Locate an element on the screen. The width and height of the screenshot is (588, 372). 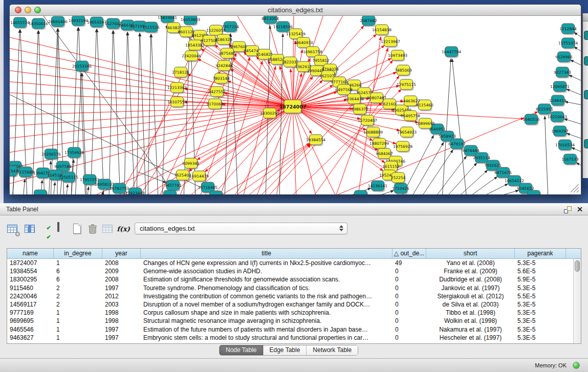
table-row: 946362711997Embryonic stem cells: a mode… is located at coordinates (294, 338).